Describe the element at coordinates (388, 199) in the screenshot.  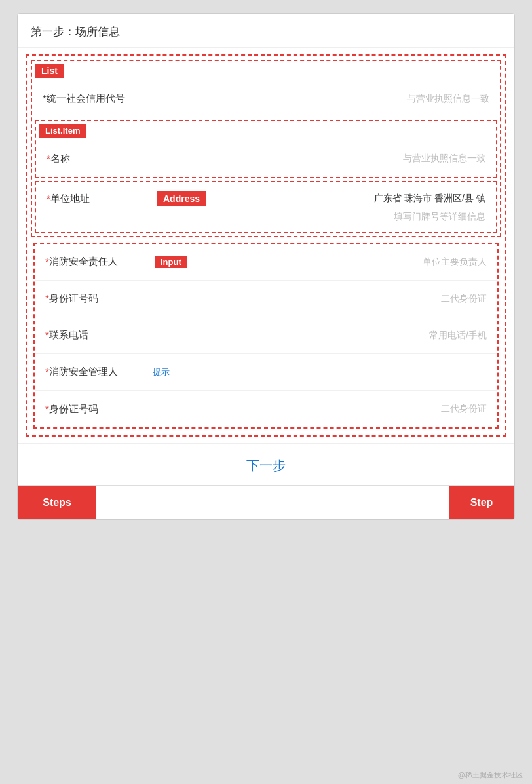
I see `province-select: 广东省` at that location.